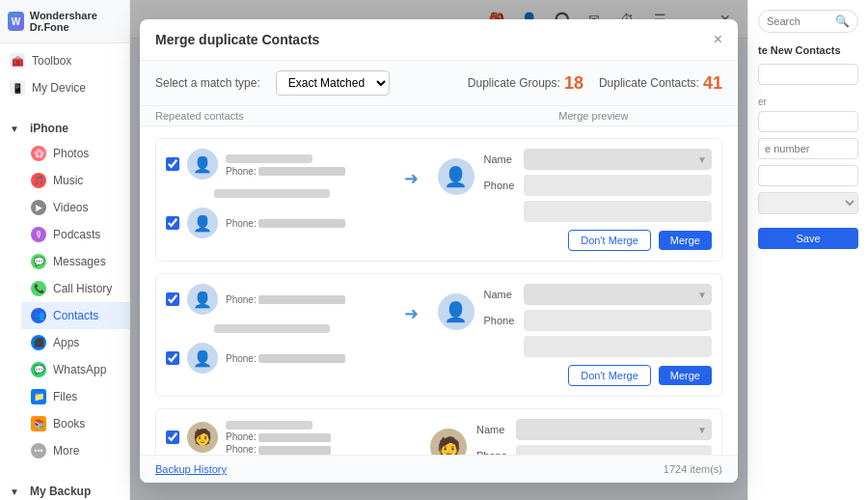 Image resolution: width=868 pixels, height=500 pixels. Describe the element at coordinates (598, 200) in the screenshot. I see `merge-preview-1: Name ▼ Phone` at that location.